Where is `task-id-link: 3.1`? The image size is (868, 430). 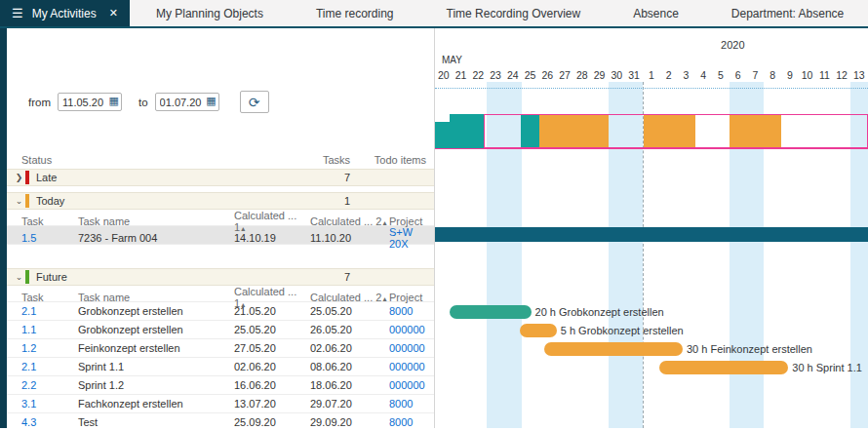 task-id-link: 3.1 is located at coordinates (50, 404).